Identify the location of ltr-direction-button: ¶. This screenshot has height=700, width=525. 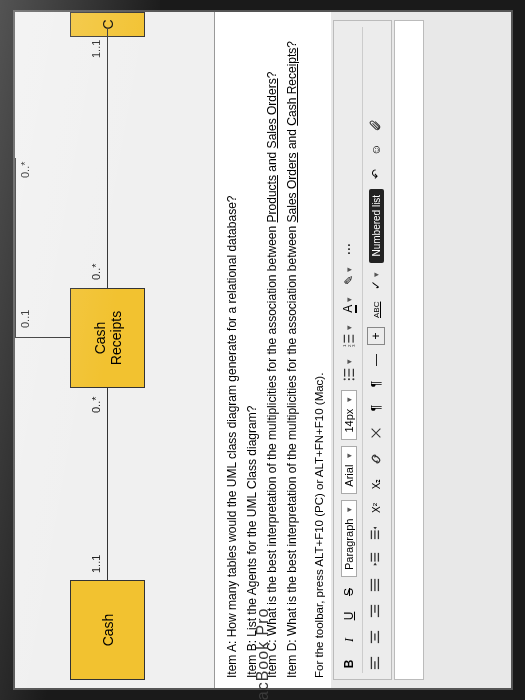
(376, 384).